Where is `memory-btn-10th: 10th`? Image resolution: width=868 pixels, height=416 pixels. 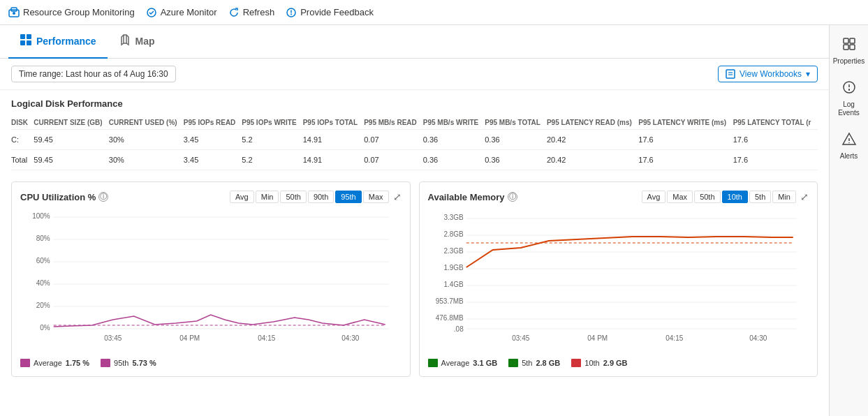
memory-btn-10th: 10th is located at coordinates (735, 197).